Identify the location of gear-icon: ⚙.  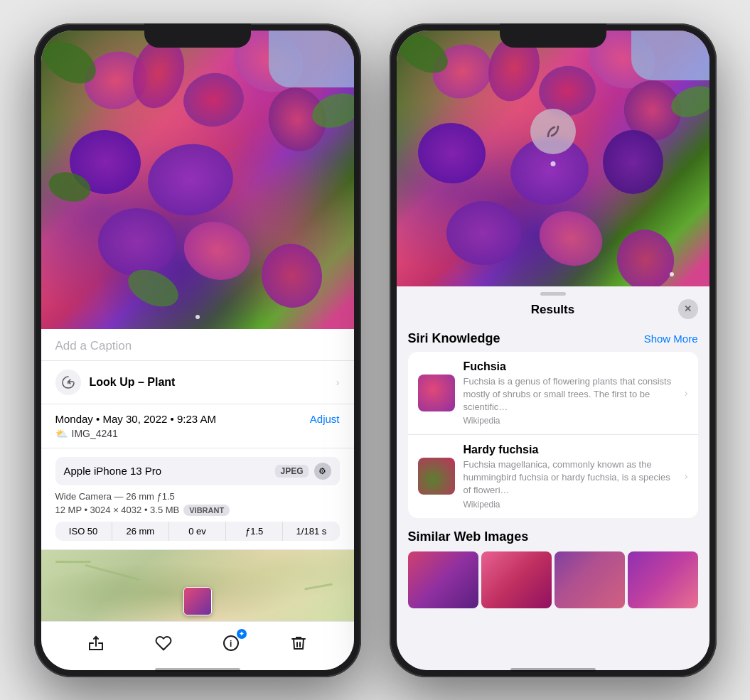
(323, 471).